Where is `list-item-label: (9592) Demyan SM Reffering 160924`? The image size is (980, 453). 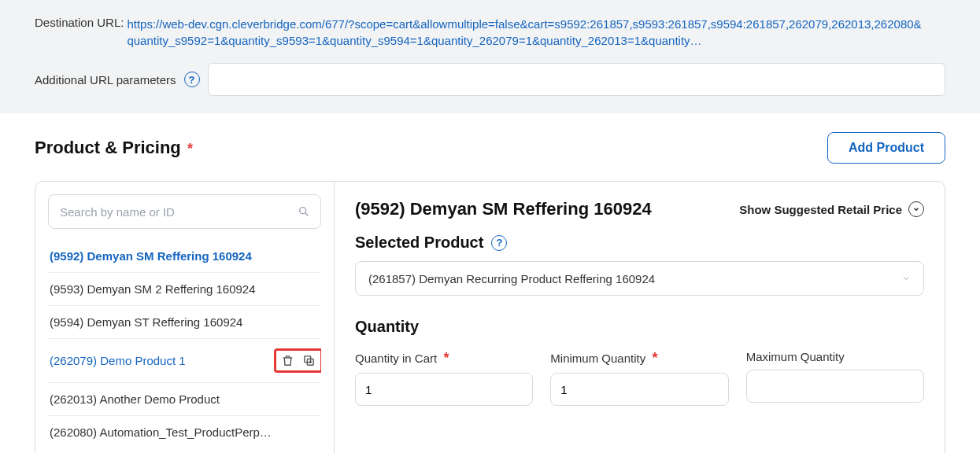 list-item-label: (9592) Demyan SM Reffering 160924 is located at coordinates (151, 256).